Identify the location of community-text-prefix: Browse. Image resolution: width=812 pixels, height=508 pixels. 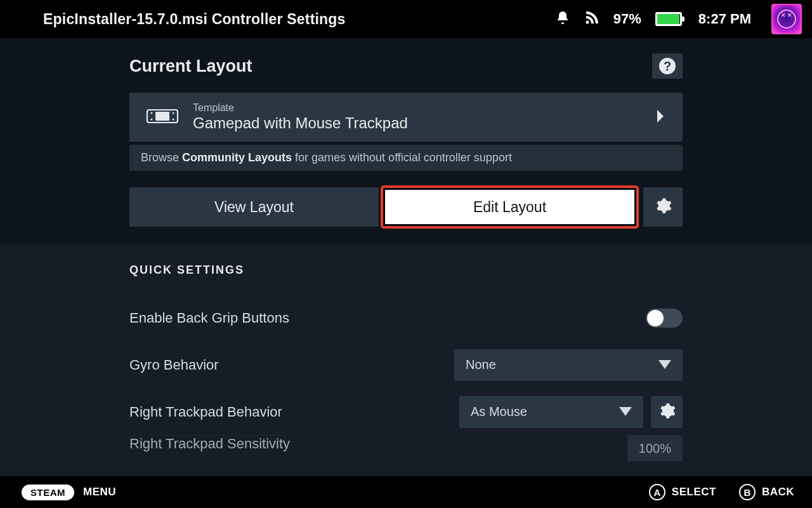
(161, 157).